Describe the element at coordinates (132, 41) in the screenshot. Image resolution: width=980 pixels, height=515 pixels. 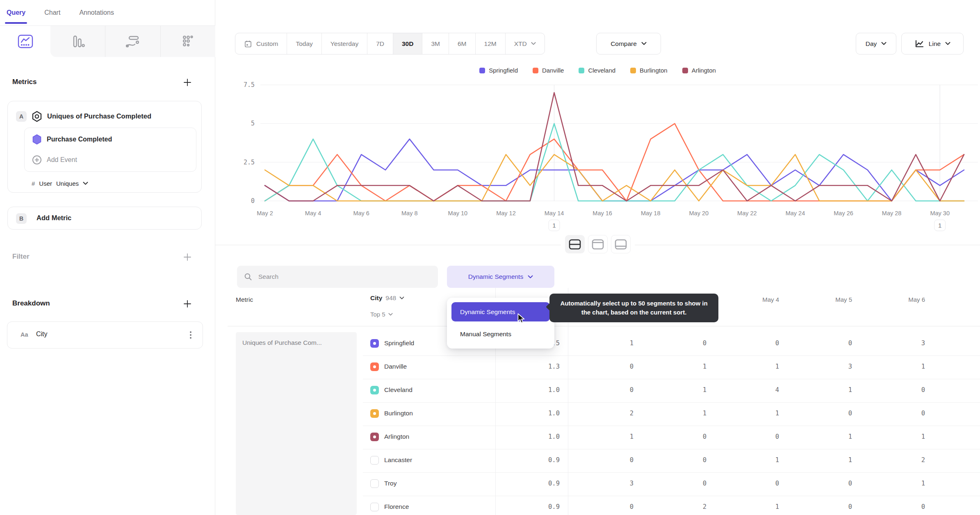
I see `chart-type-flow` at that location.